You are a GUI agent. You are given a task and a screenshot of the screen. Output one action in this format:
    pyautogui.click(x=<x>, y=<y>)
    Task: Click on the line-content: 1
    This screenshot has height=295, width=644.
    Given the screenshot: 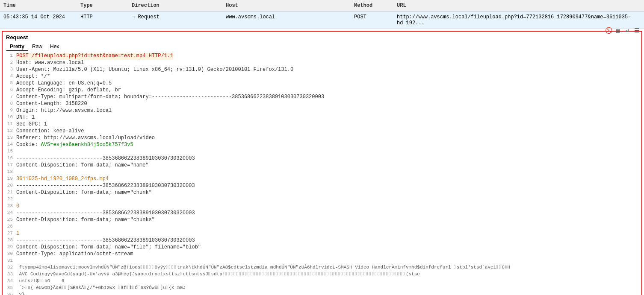 What is the action you would take?
    pyautogui.click(x=18, y=234)
    